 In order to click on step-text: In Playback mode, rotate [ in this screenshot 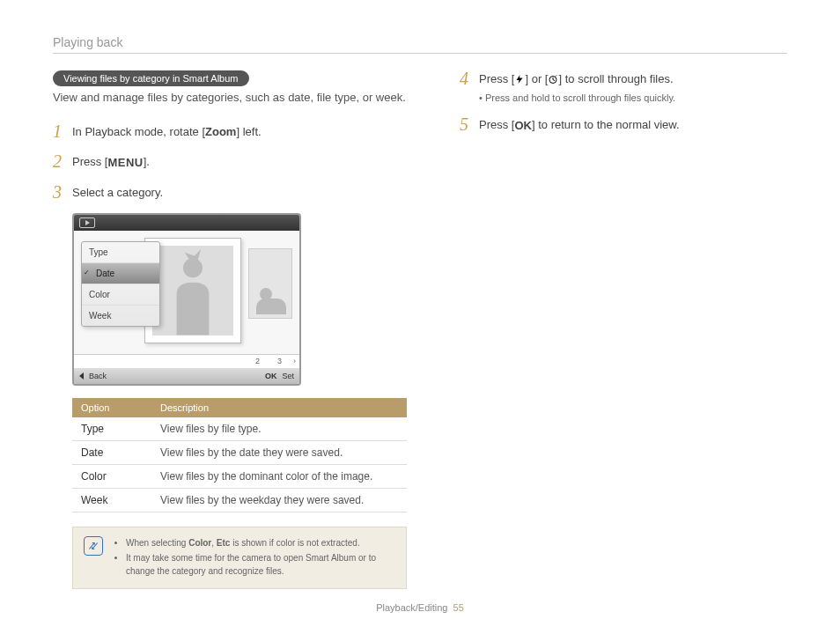, I will do `click(139, 132)`.